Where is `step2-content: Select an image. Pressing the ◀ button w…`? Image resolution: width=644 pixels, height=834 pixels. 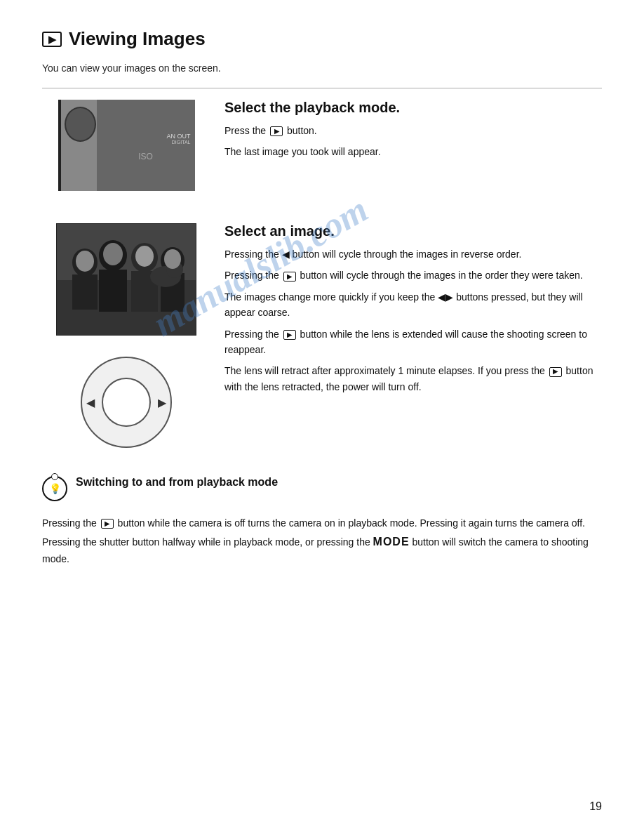 step2-content: Select an image. Pressing the ◀ button w… is located at coordinates (406, 312).